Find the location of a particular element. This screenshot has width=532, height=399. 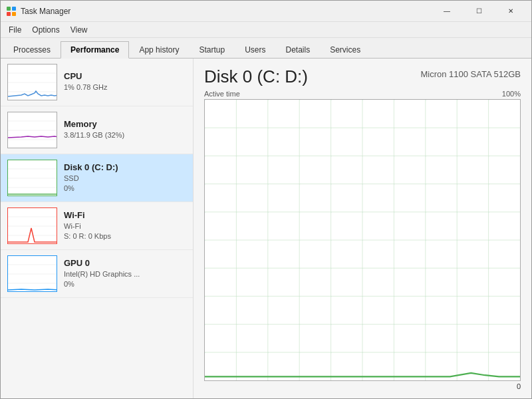

disk-info: Disk 0 (C: D:) SSD 0% is located at coordinates (125, 178).